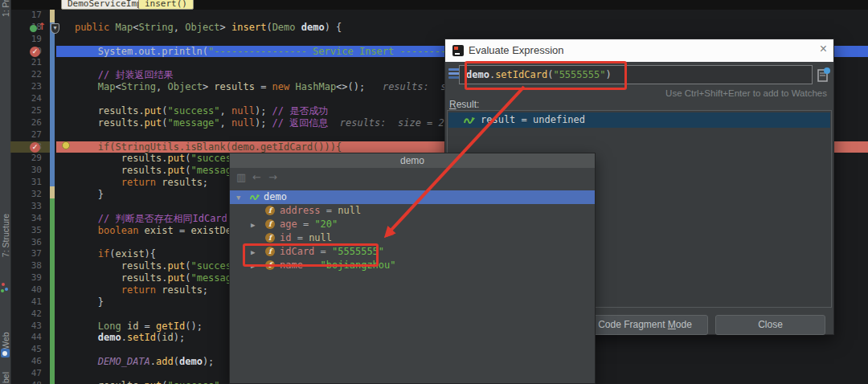  What do you see at coordinates (27, 254) in the screenshot?
I see `line-number: 37` at bounding box center [27, 254].